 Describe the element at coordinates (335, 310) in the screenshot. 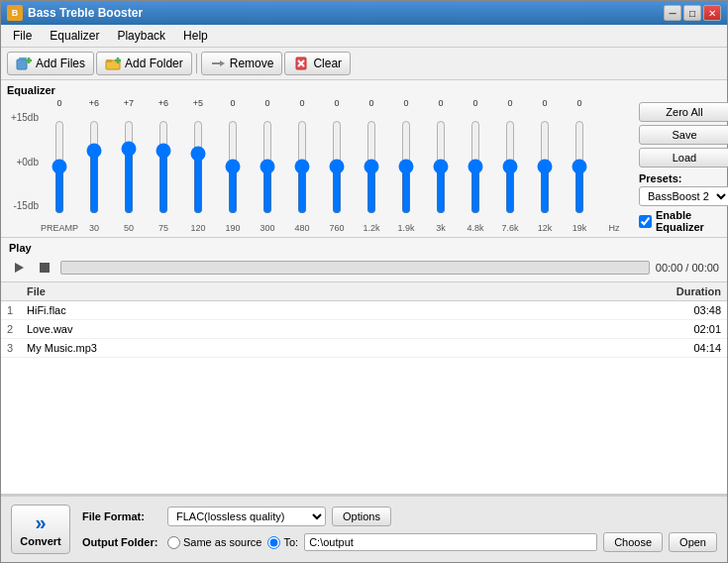

I see `file-name-1: HiFi.flac` at that location.